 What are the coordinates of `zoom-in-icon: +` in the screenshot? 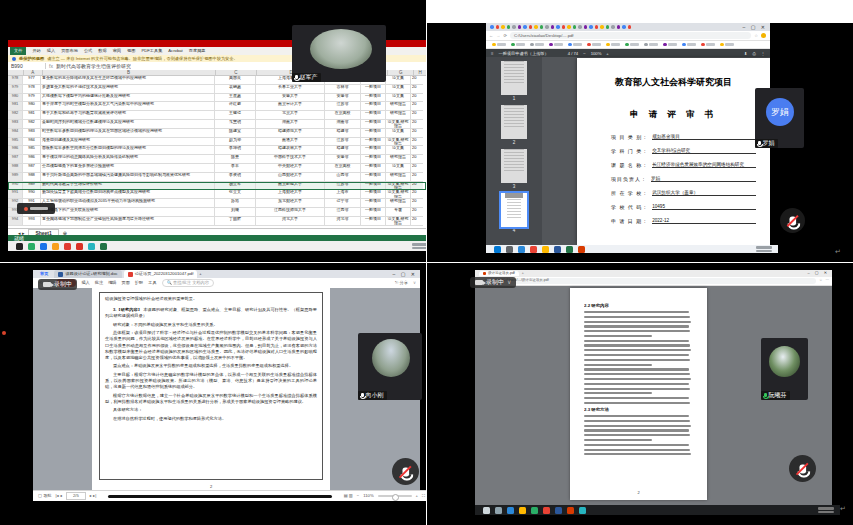 It's located at (607, 54).